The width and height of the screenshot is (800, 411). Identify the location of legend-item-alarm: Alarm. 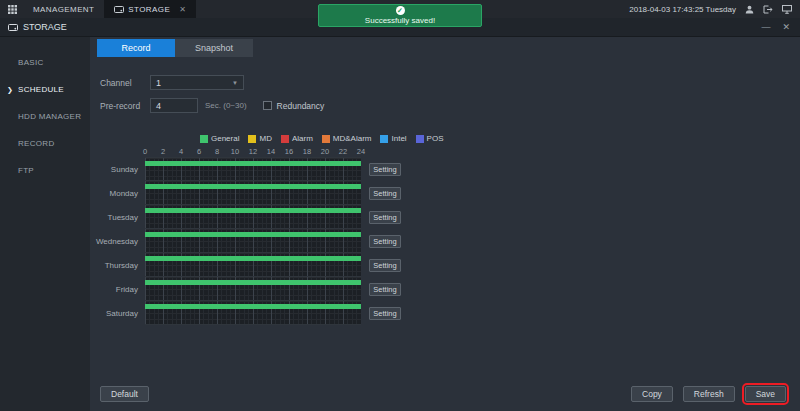
(297, 138).